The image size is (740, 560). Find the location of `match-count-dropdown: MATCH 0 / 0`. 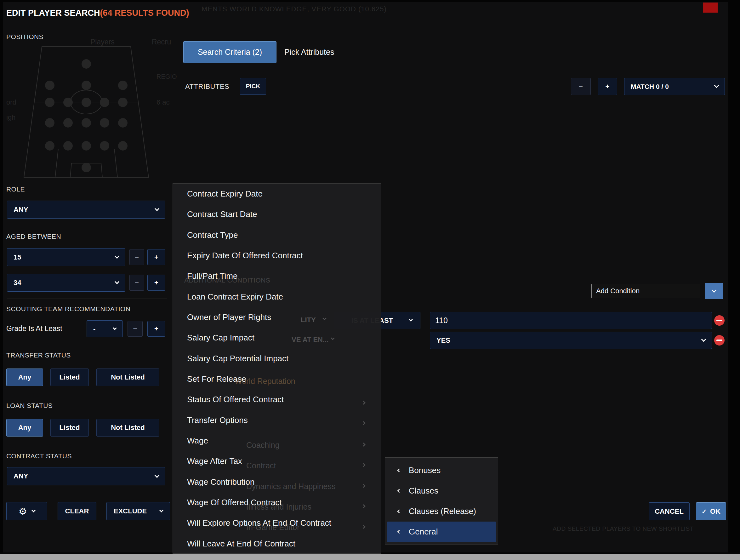

match-count-dropdown: MATCH 0 / 0 is located at coordinates (674, 86).